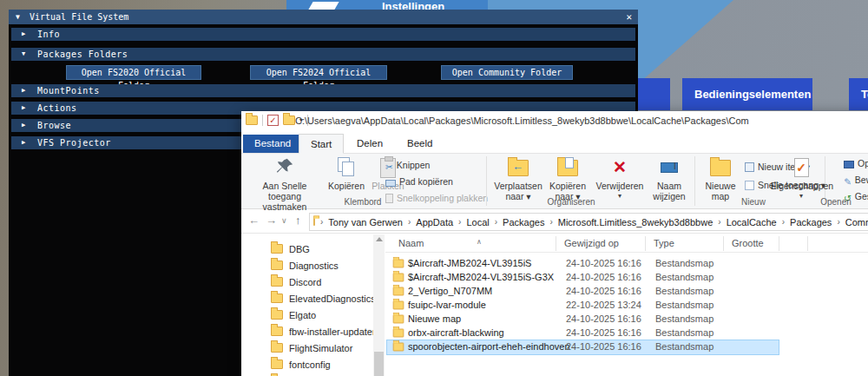  Describe the element at coordinates (289, 120) in the screenshot. I see `new-folder-quick-icon` at that location.